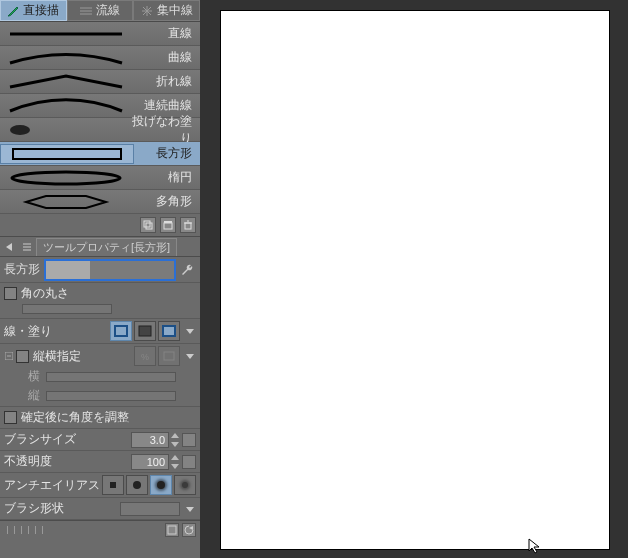 The image size is (628, 558). What do you see at coordinates (28, 462) in the screenshot?
I see `opacity-label: 不透明度` at bounding box center [28, 462].